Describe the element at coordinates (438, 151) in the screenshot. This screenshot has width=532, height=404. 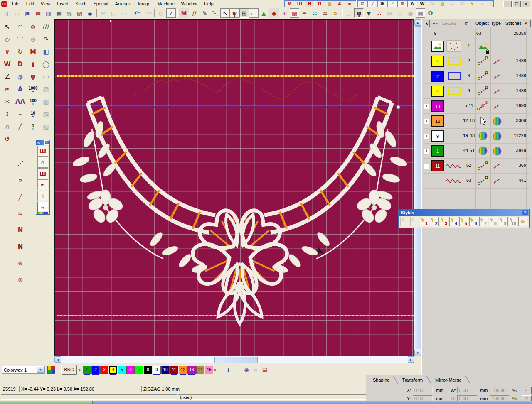
I see `color-swatch: 1` at that location.